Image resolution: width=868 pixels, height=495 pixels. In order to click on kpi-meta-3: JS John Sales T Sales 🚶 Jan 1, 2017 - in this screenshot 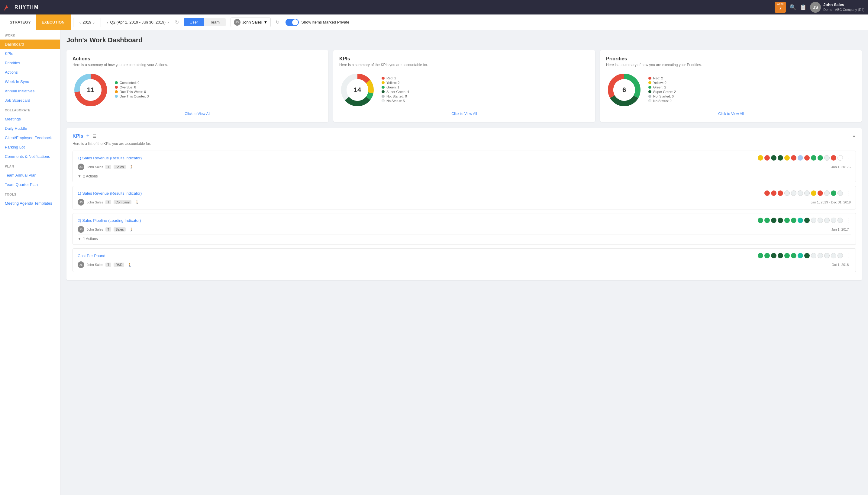, I will do `click(464, 229)`.